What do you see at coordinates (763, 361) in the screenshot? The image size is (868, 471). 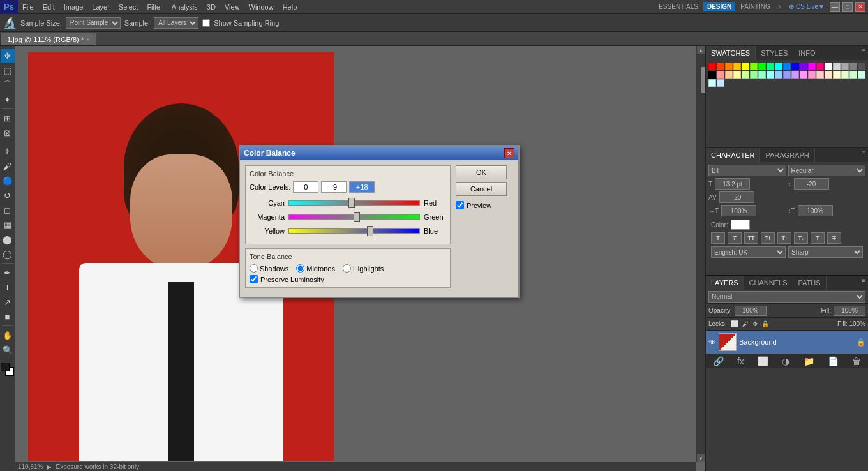 I see `layer-mask-button: ⬜` at bounding box center [763, 361].